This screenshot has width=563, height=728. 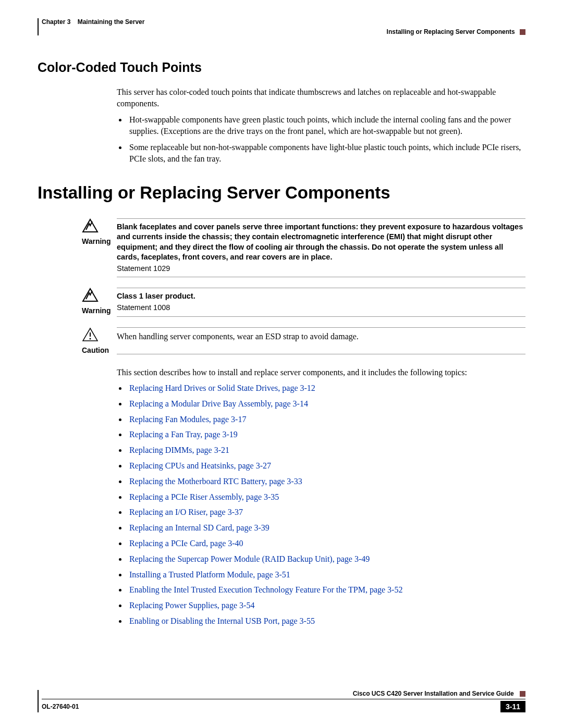 What do you see at coordinates (321, 373) in the screenshot?
I see `topics-intro: This section describes how to install an…` at bounding box center [321, 373].